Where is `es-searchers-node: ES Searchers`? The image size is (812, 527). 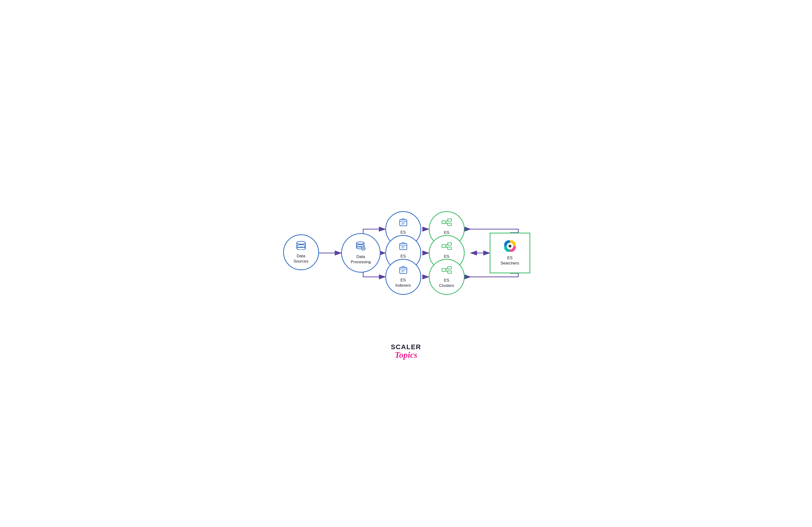 es-searchers-node: ES Searchers is located at coordinates (510, 253).